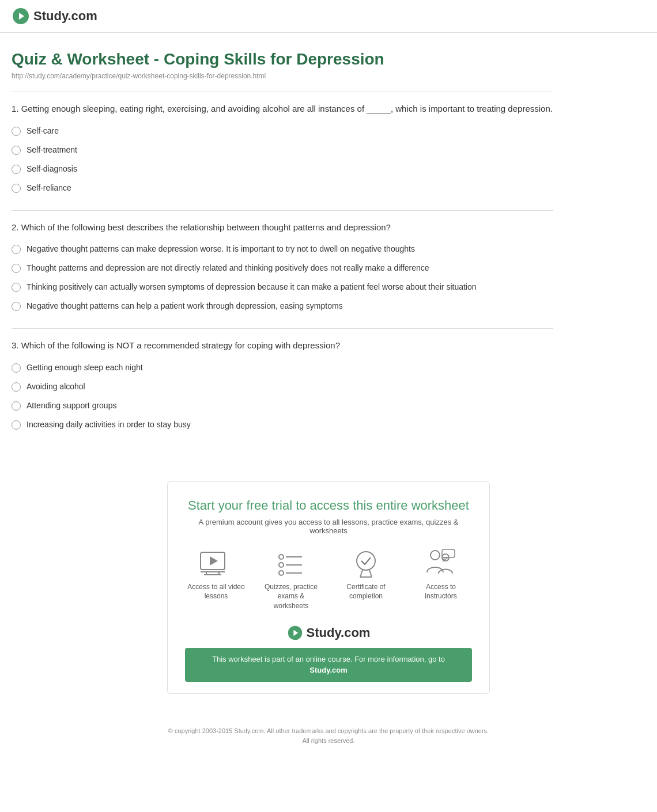 This screenshot has width=657, height=812. What do you see at coordinates (282, 92) in the screenshot?
I see `divider-top` at bounding box center [282, 92].